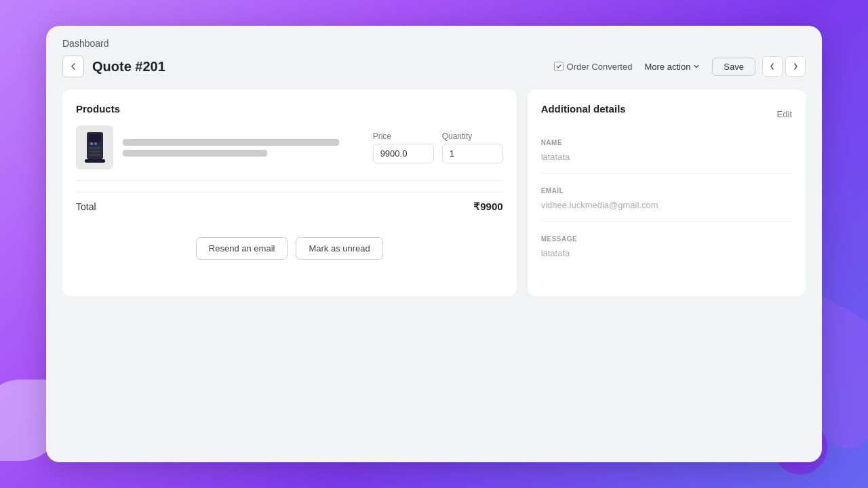  I want to click on quantity-input, so click(473, 153).